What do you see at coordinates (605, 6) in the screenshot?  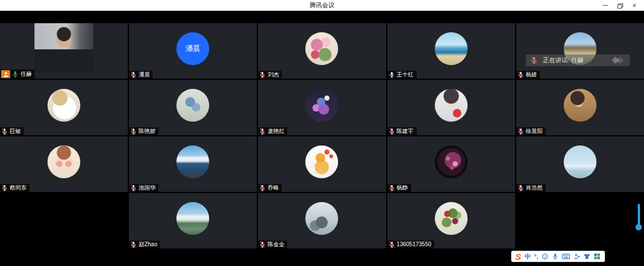 I see `minimize-icon` at bounding box center [605, 6].